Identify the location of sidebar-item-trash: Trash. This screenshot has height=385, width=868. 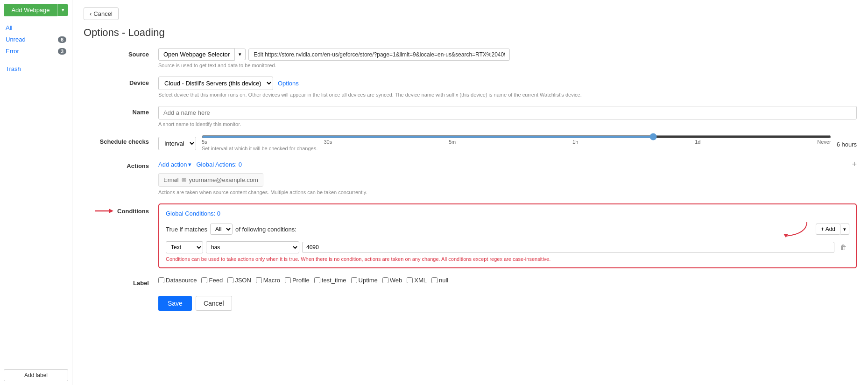
(36, 69).